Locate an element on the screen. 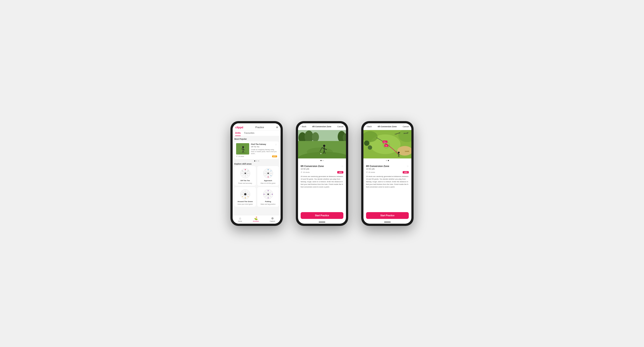 The image size is (644, 347). shots-row: ⏱ 20 shots ARG is located at coordinates (388, 172).